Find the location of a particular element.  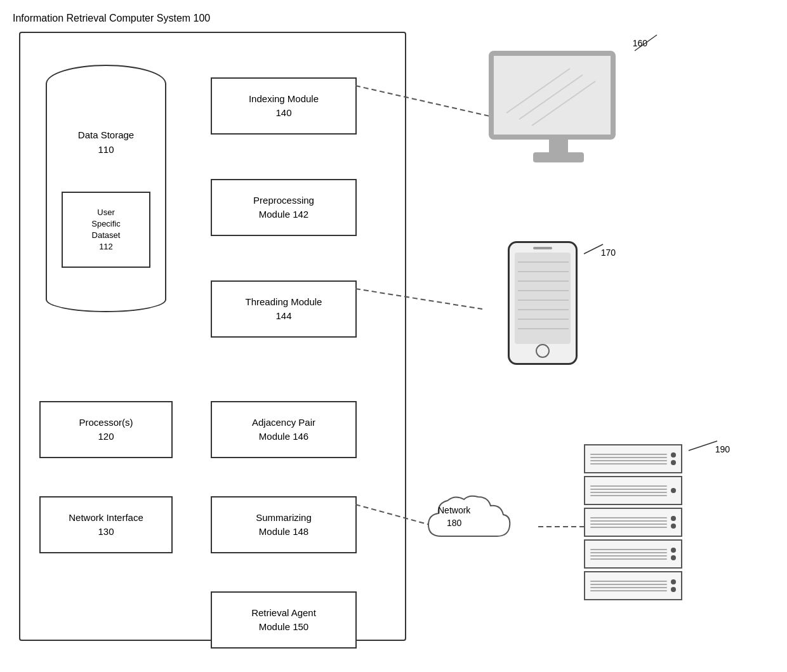

retrieval-module-box: Retrieval AgentModule 150 is located at coordinates (284, 620).